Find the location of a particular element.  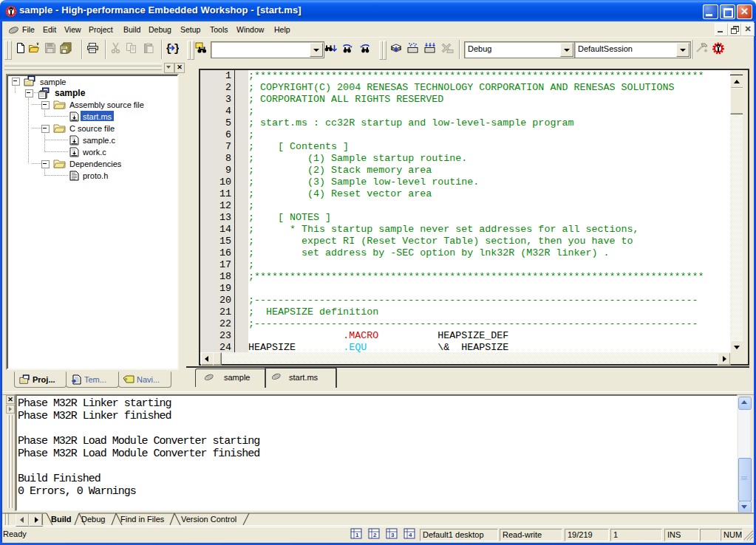

svg-text: 4 is located at coordinates (411, 535).